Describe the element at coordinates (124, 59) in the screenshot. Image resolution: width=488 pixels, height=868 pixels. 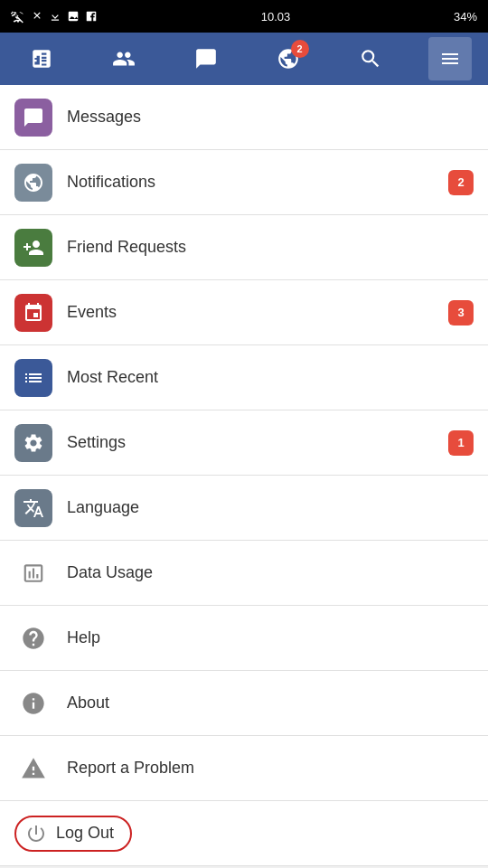
I see `nav-friends` at that location.